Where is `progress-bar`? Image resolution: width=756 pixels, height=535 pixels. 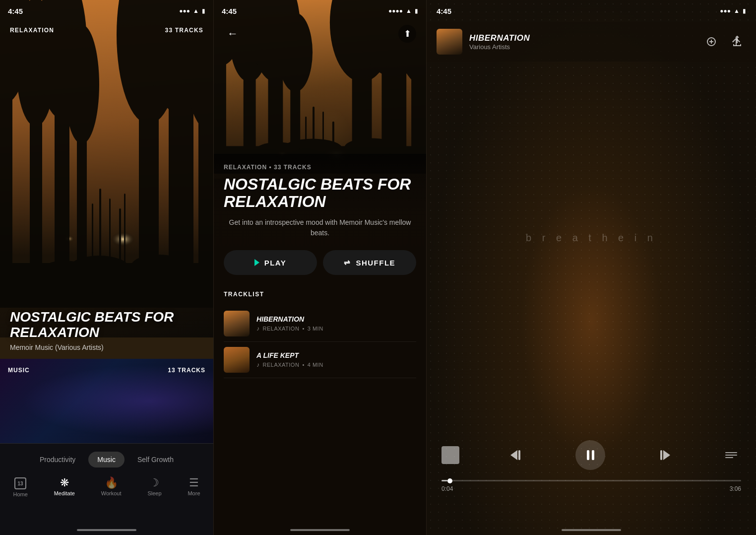
progress-bar is located at coordinates (591, 480).